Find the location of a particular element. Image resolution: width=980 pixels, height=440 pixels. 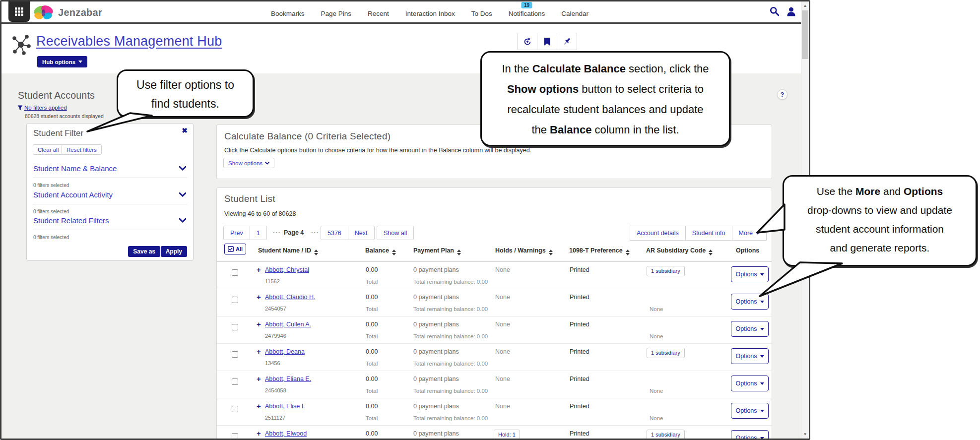

apply-button: Apply is located at coordinates (174, 251).